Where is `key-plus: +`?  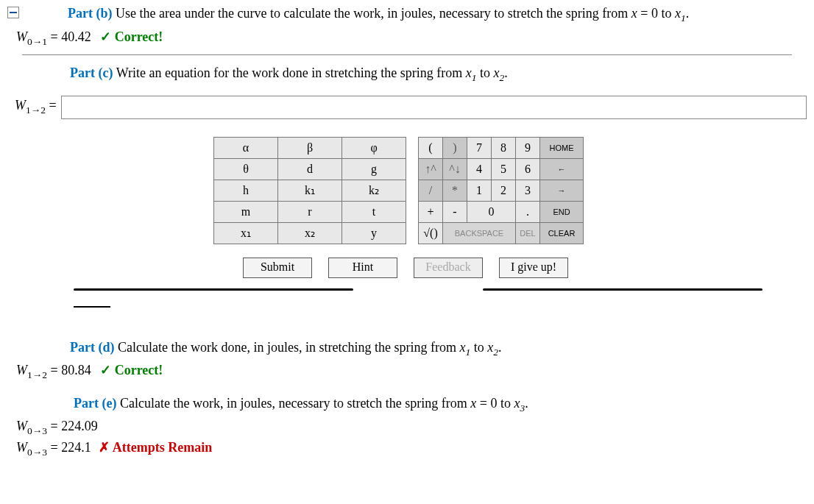
key-plus: + is located at coordinates (431, 212).